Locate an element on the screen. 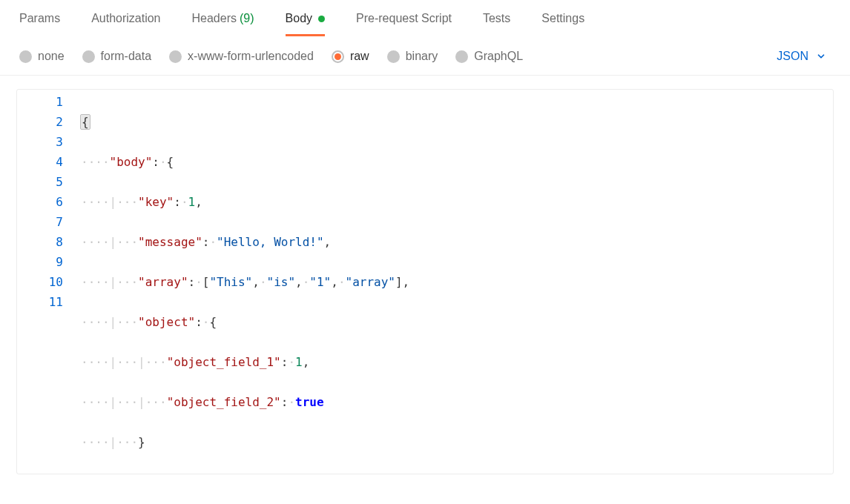 The width and height of the screenshot is (850, 504). tab-body: Body is located at coordinates (306, 24).